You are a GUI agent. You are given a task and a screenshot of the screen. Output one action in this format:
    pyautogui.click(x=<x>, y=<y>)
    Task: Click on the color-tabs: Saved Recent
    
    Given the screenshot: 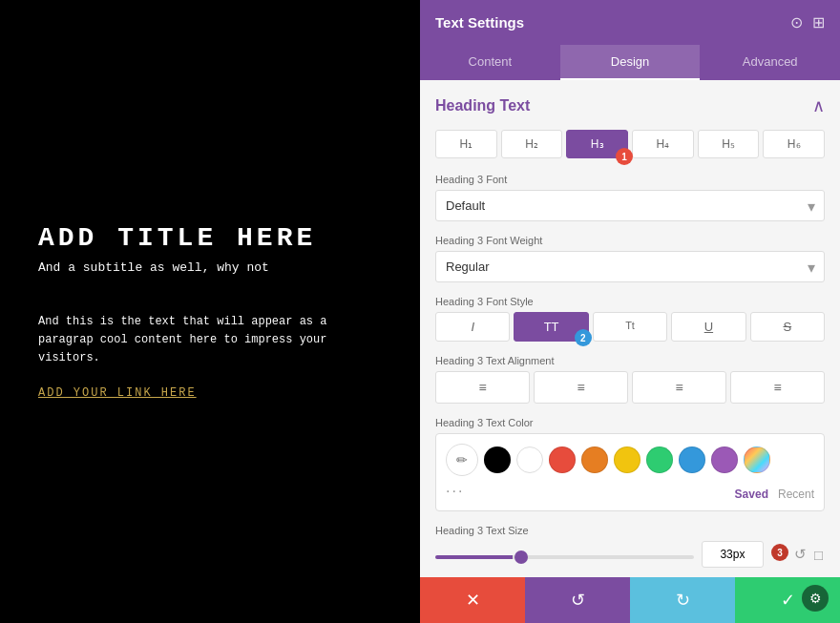 What is the action you would take?
    pyautogui.click(x=775, y=494)
    